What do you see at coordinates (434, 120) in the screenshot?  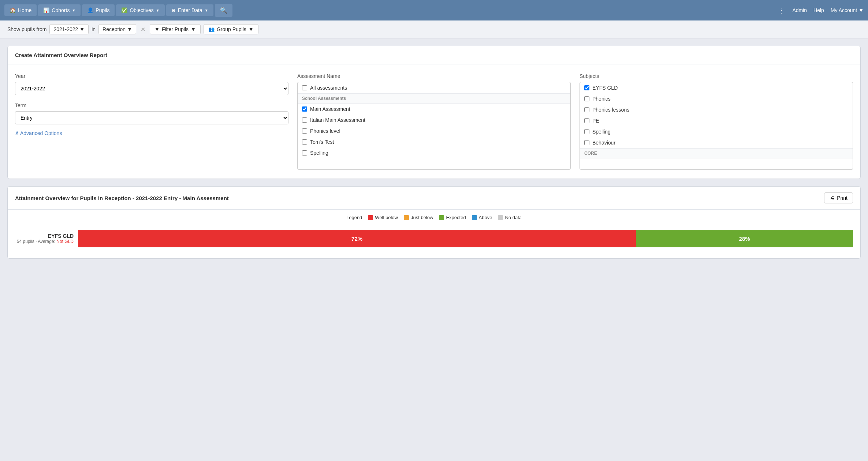 I see `italian-assessment-item: Italian Main Assessment` at bounding box center [434, 120].